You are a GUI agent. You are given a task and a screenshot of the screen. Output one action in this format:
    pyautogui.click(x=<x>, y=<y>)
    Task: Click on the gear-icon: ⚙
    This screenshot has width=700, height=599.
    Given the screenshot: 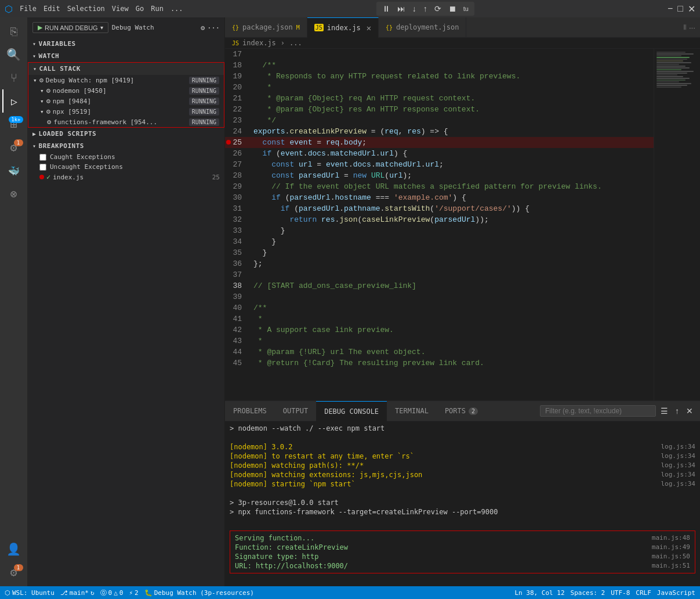 What is the action you would take?
    pyautogui.click(x=49, y=101)
    